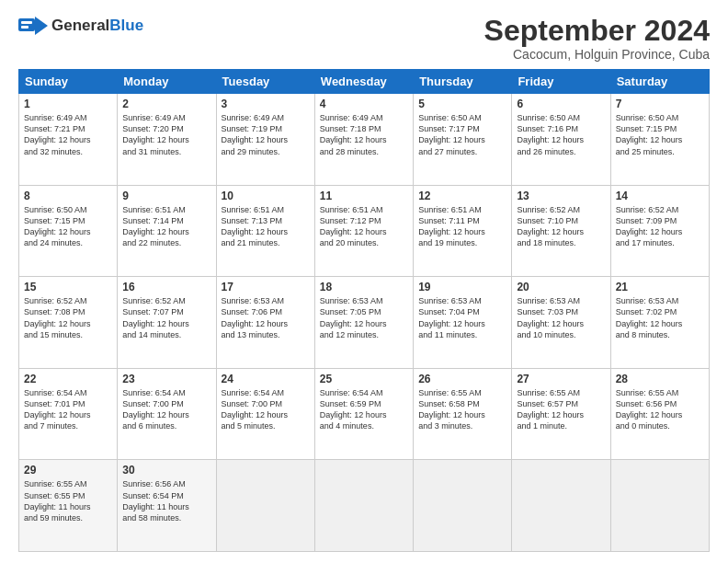 Image resolution: width=728 pixels, height=563 pixels. Describe the element at coordinates (81, 26) in the screenshot. I see `logo-general: General` at that location.